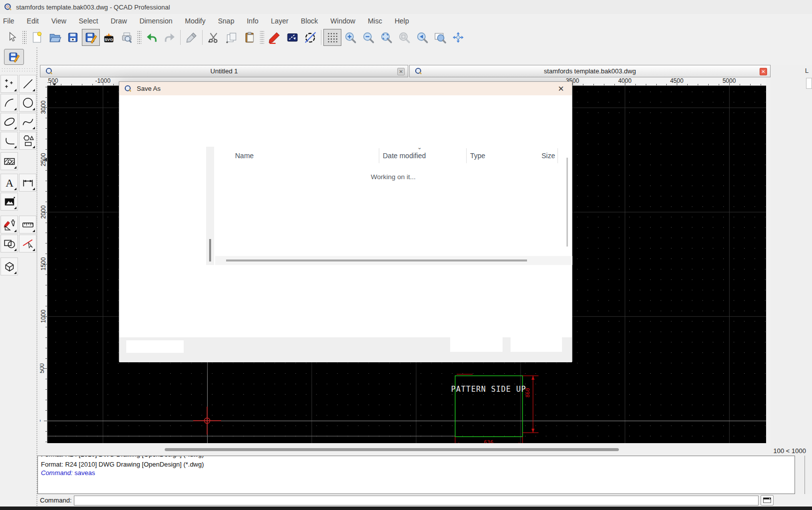 This screenshot has height=510, width=812. I want to click on polyline-tool-button, so click(9, 141).